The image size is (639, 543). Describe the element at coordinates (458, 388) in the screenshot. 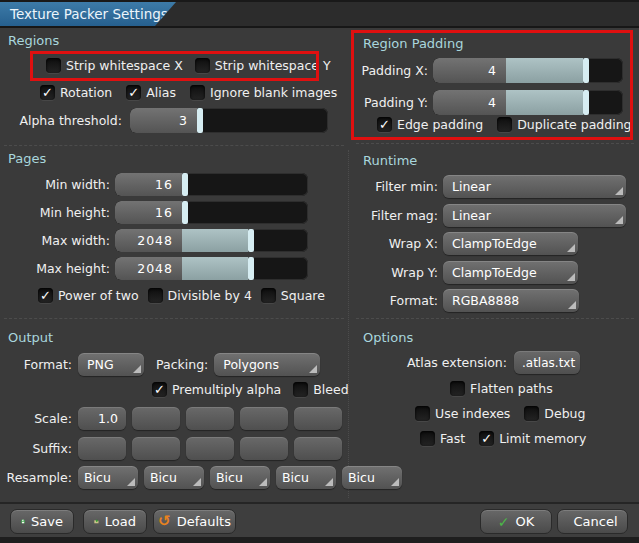

I see `flatten-paths-checkbox: ✓` at that location.